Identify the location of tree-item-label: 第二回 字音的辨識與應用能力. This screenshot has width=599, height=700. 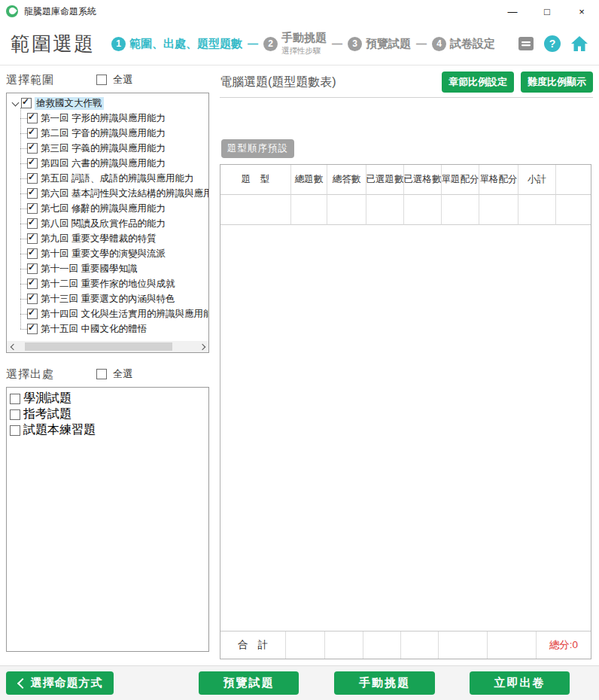
(103, 134).